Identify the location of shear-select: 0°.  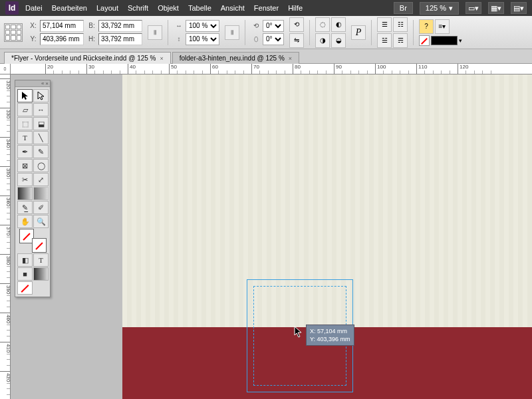
(273, 39).